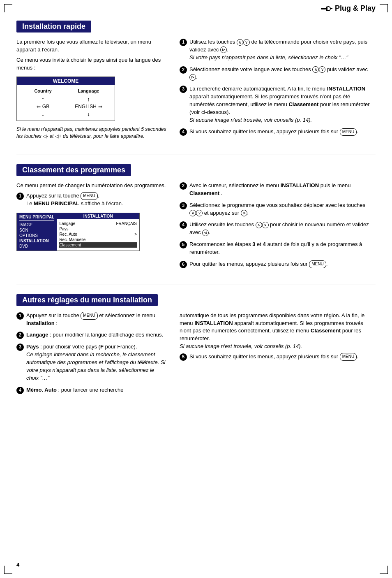 The width and height of the screenshot is (392, 578). What do you see at coordinates (183, 206) in the screenshot?
I see `s2-step3-num: 3` at bounding box center [183, 206].